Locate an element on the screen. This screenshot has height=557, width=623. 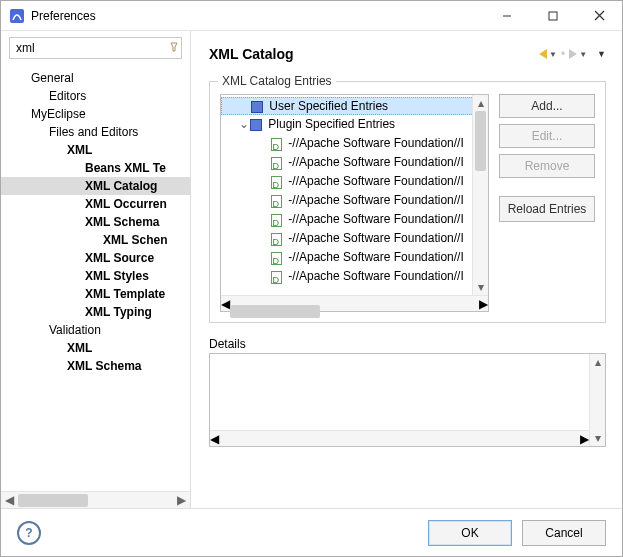
app-icon is located at coordinates (17, 16).